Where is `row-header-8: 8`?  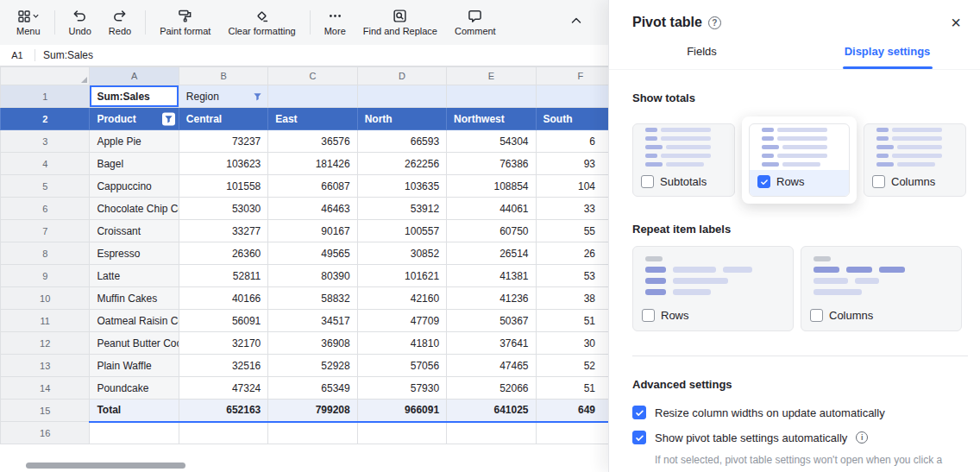
row-header-8: 8 is located at coordinates (45, 254).